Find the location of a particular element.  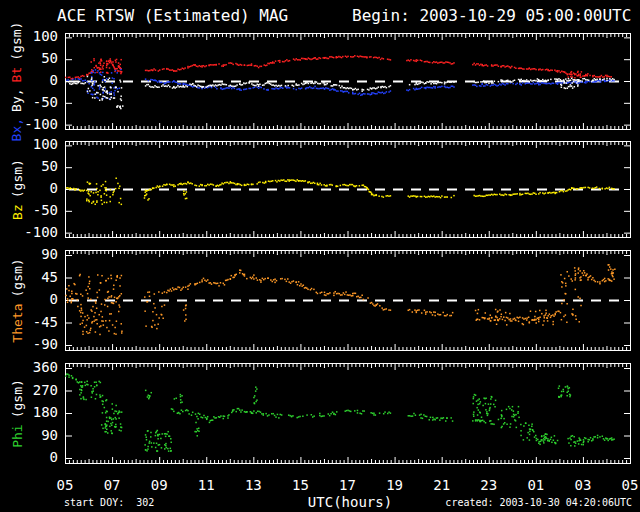

y-tick-label: -45 is located at coordinates (33, 322).